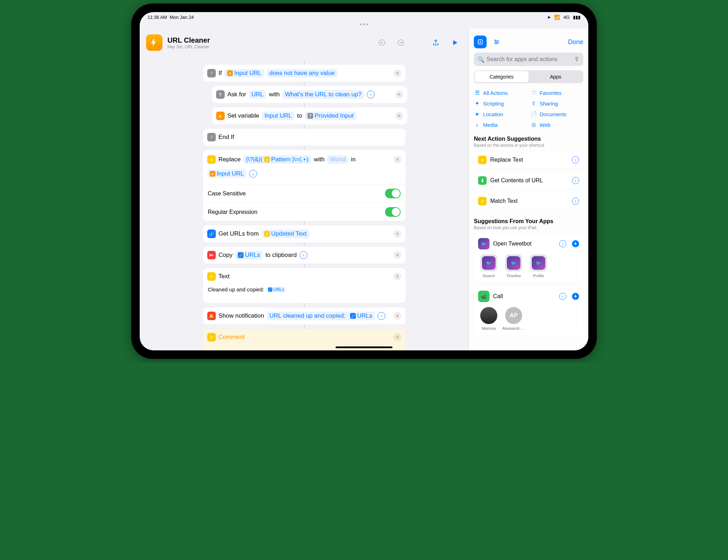 This screenshot has width=728, height=560. Describe the element at coordinates (224, 276) in the screenshot. I see `text-label: Text` at that location.